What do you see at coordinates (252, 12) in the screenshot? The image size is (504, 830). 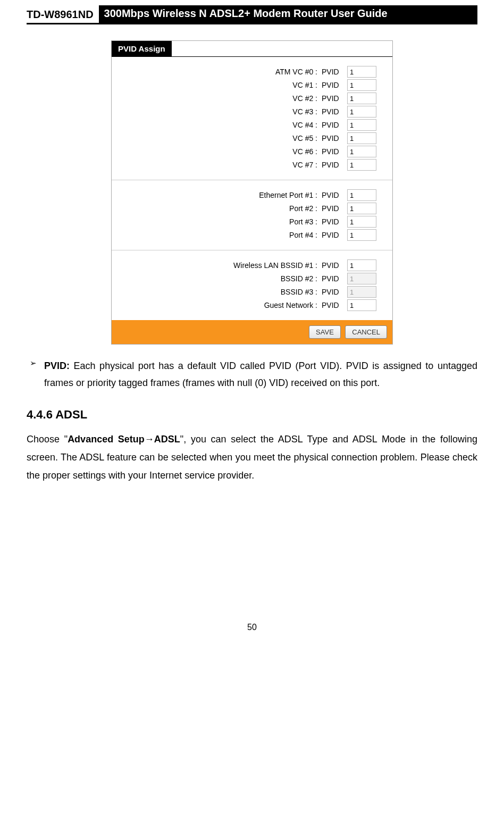 I see `doc-header: TD-W8961ND 300Mbps Wireless N ADSL2+ Mod…` at bounding box center [252, 12].